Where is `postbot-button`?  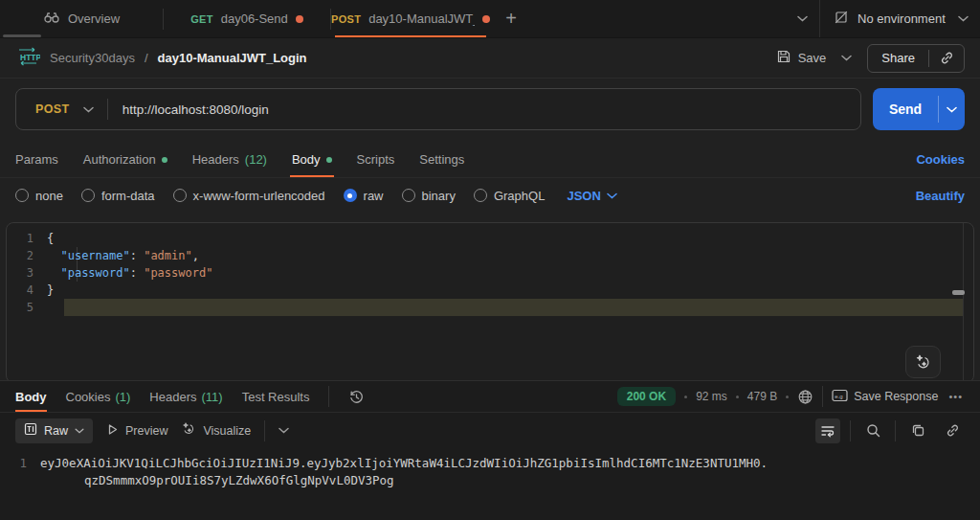 postbot-button is located at coordinates (923, 362).